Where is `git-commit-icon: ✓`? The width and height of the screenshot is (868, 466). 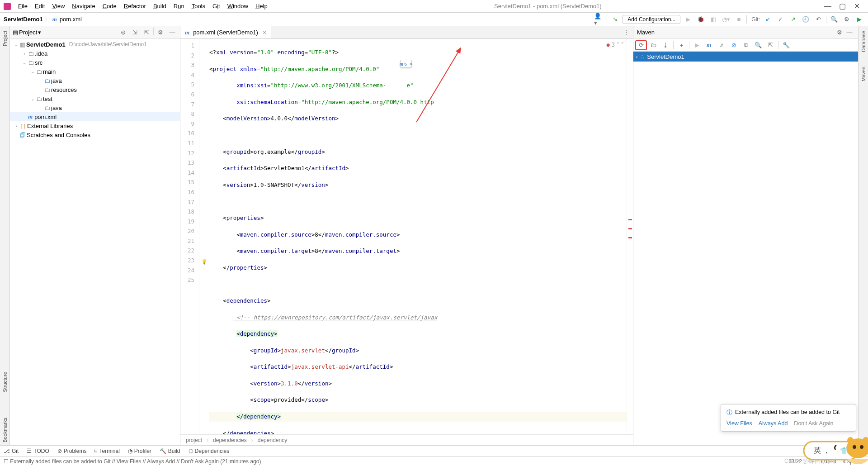 git-commit-icon: ✓ is located at coordinates (780, 19).